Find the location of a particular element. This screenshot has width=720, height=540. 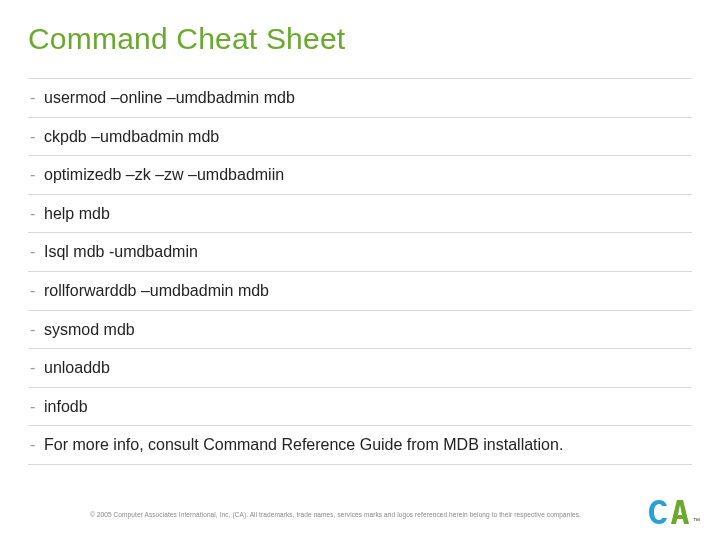

ca-logo-icon is located at coordinates (669, 511).